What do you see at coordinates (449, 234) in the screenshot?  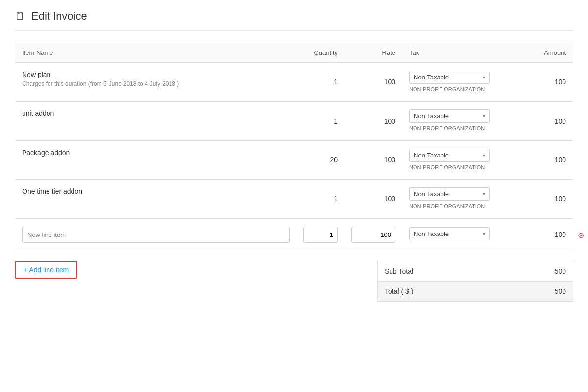 I see `new-item-tax-dropdown: Non Taxable ▾` at bounding box center [449, 234].